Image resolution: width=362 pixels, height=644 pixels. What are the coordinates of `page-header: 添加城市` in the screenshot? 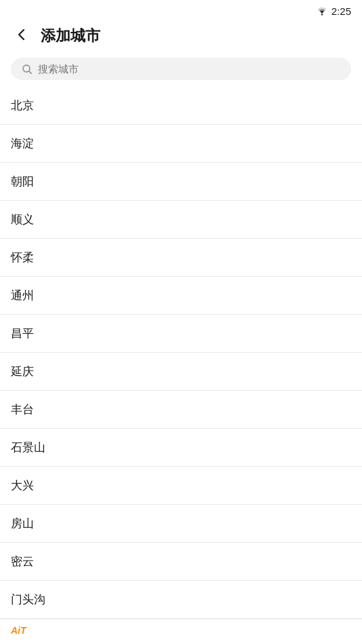 It's located at (181, 37).